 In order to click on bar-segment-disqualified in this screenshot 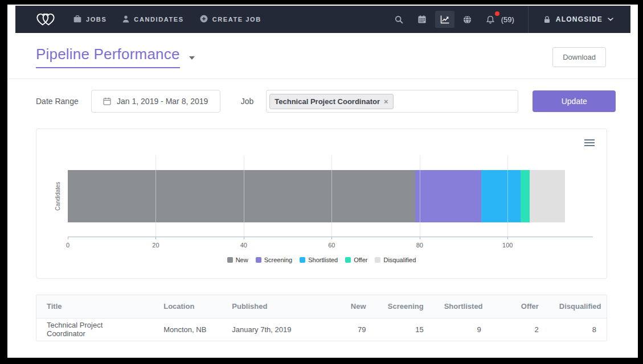, I will do `click(547, 196)`.